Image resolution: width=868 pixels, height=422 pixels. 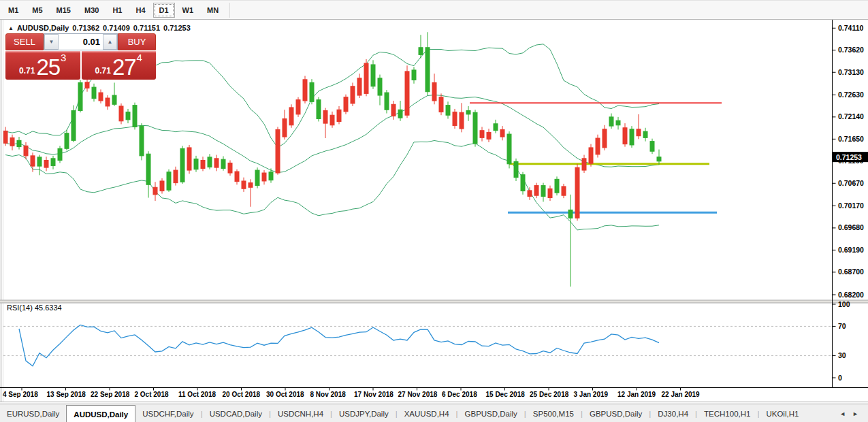 I want to click on date-axis-label: 12 Jan 2019, so click(x=637, y=395).